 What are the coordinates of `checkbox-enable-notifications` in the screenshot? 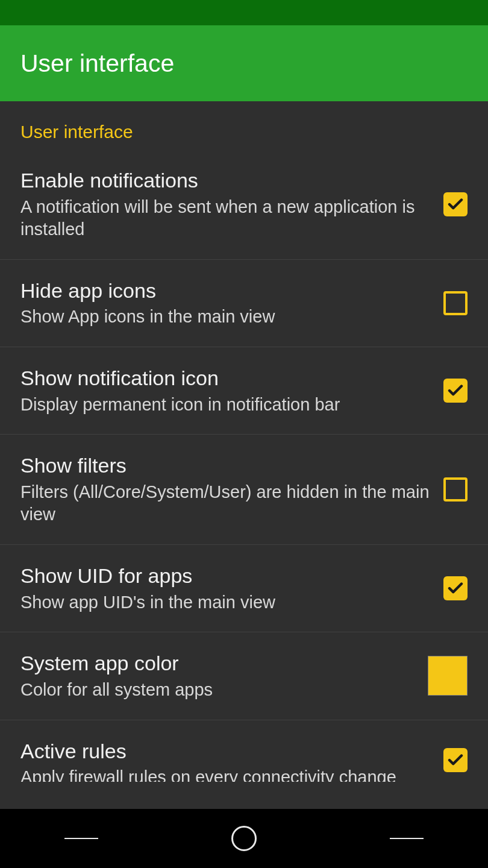 It's located at (455, 204).